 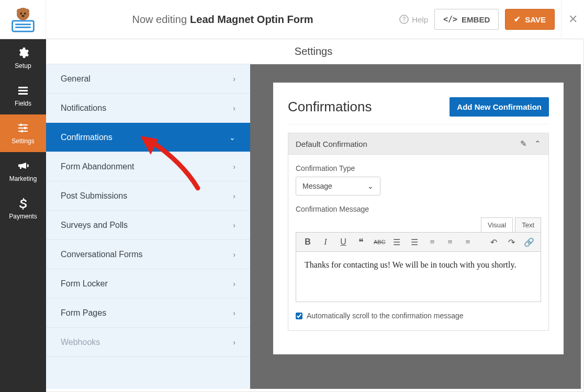 I want to click on settings-header: Settings, so click(x=313, y=52).